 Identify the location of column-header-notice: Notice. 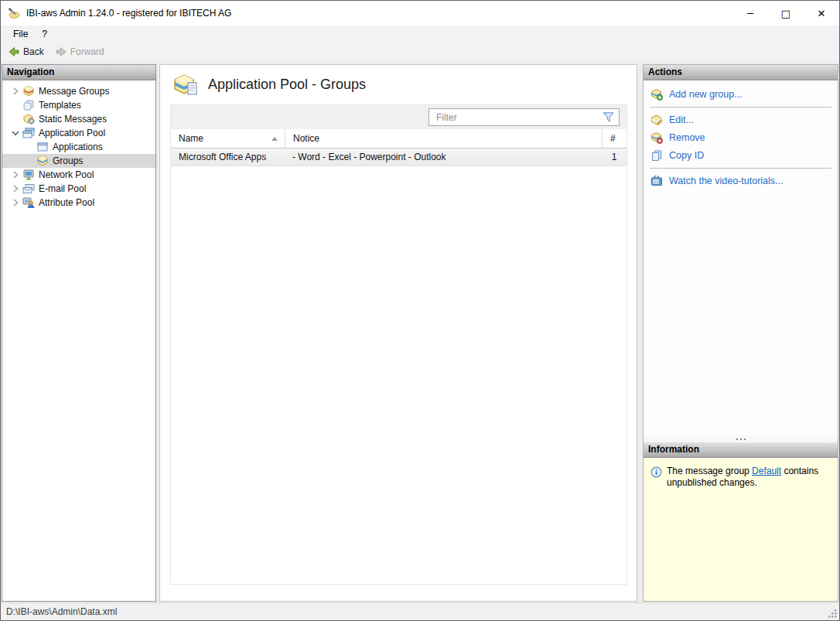
(443, 138).